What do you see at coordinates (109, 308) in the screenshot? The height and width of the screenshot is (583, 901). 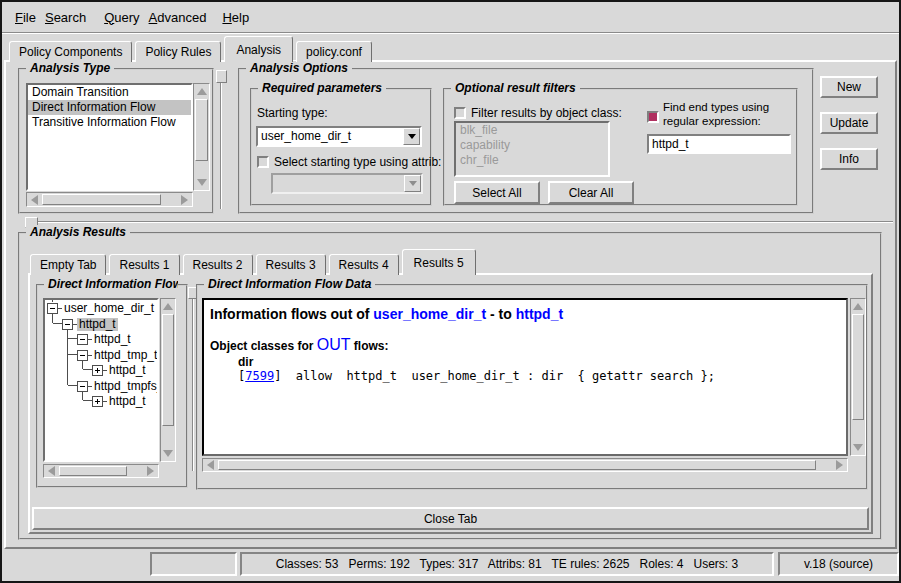 I see `tree-node-label: user_home_dir_t` at bounding box center [109, 308].